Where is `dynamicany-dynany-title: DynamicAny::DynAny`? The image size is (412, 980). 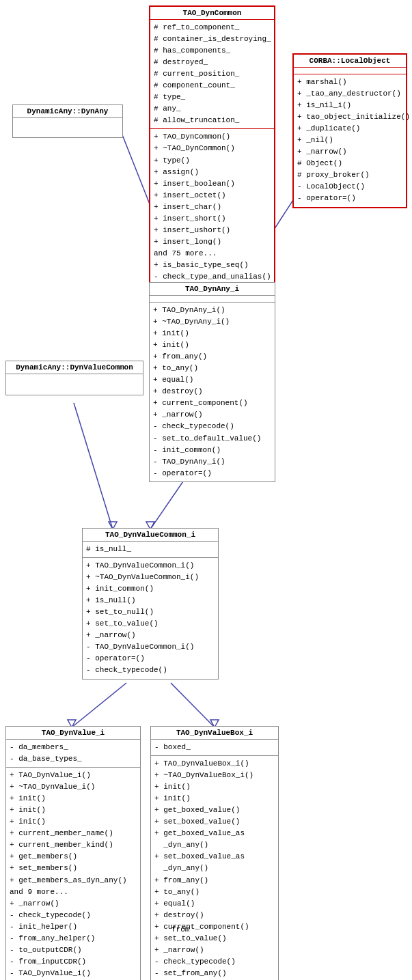
dynamicany-dynany-title: DynamicAny::DynAny is located at coordinates (68, 112).